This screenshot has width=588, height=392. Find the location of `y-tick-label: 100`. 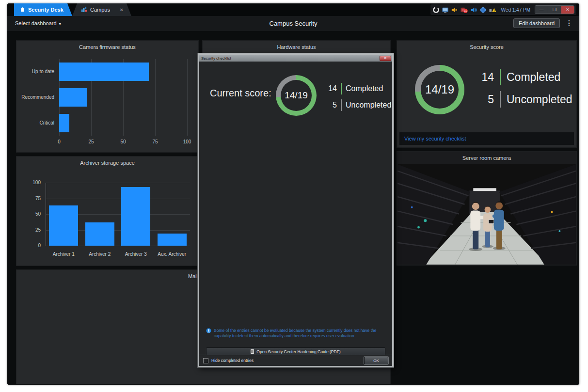

y-tick-label: 100 is located at coordinates (33, 182).